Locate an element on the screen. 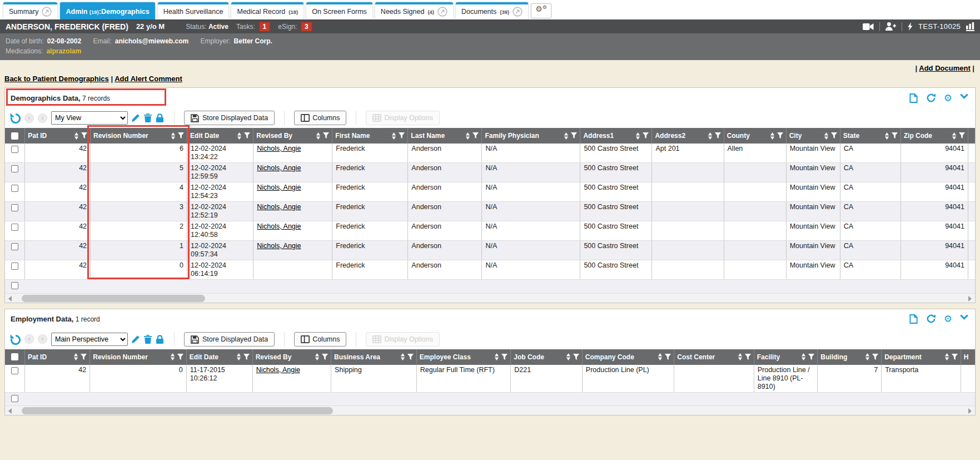 Image resolution: width=980 pixels, height=460 pixels. scrollbar-thumb is located at coordinates (113, 298).